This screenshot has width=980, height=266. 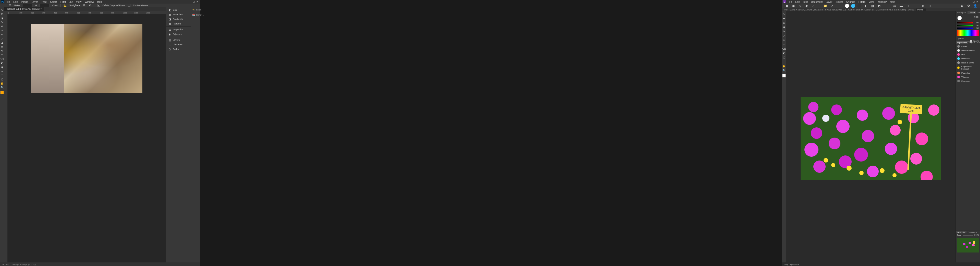 I want to click on panel-paths: ⬠Paths, so click(x=179, y=49).